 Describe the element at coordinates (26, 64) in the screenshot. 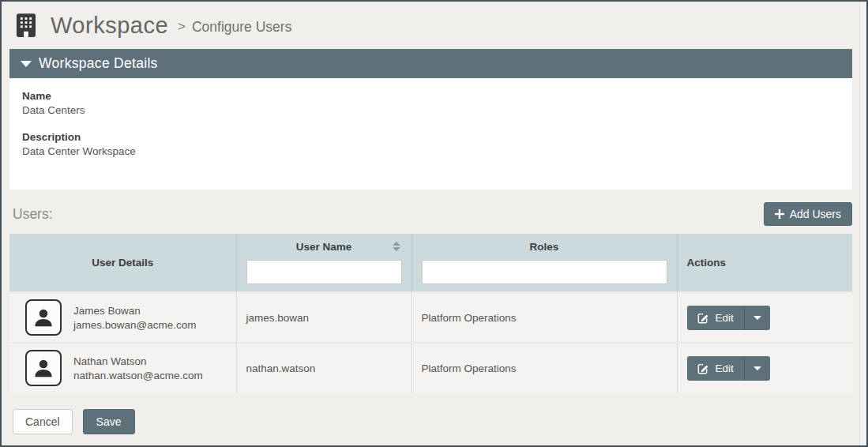

I see `collapse-caret-icon` at that location.